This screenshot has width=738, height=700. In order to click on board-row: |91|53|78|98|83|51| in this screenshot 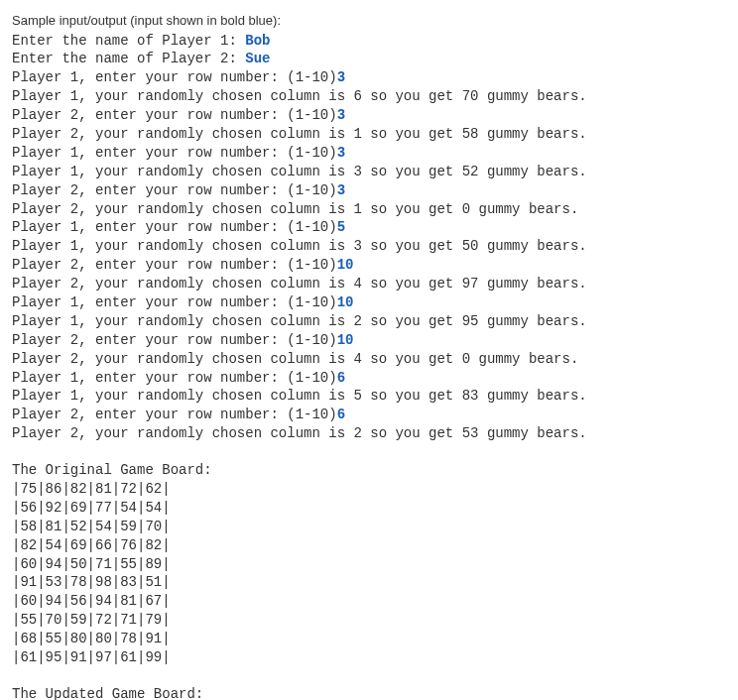, I will do `click(369, 583)`.